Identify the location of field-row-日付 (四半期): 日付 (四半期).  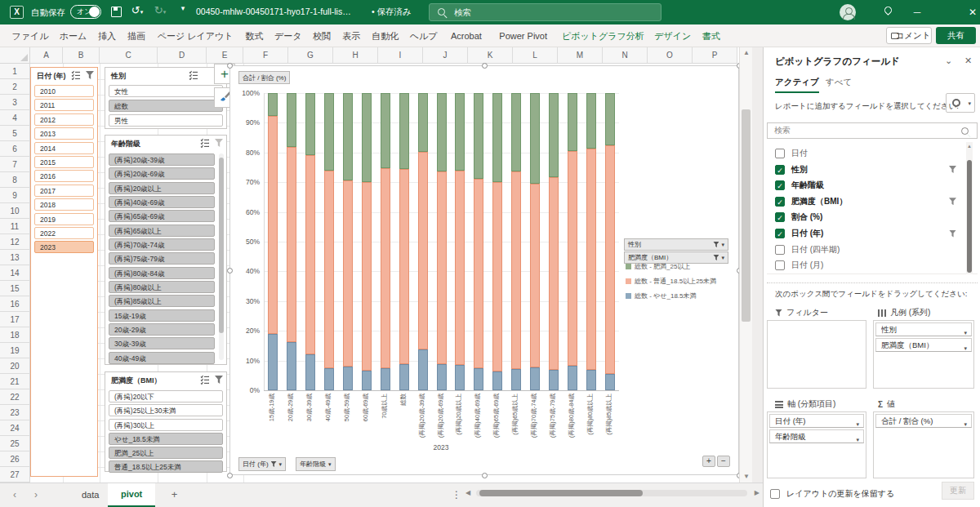
(865, 250).